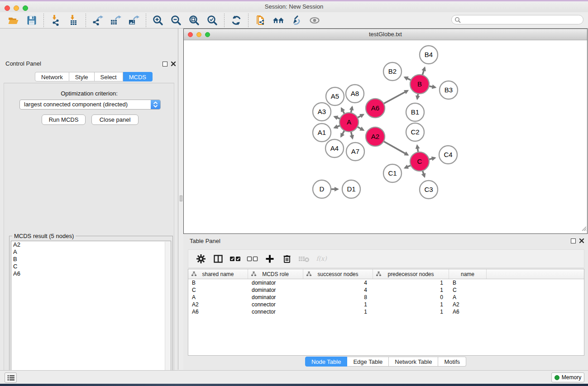 This screenshot has width=588, height=386. I want to click on edge-A-A1, so click(337, 127).